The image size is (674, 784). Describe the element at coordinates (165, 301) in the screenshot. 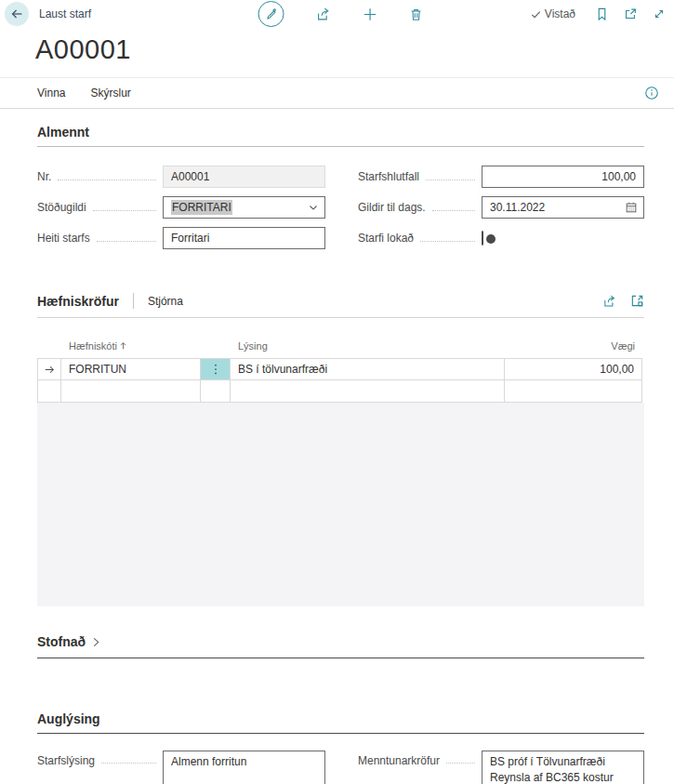

I see `menu-item-stjorna: Stjórna` at that location.